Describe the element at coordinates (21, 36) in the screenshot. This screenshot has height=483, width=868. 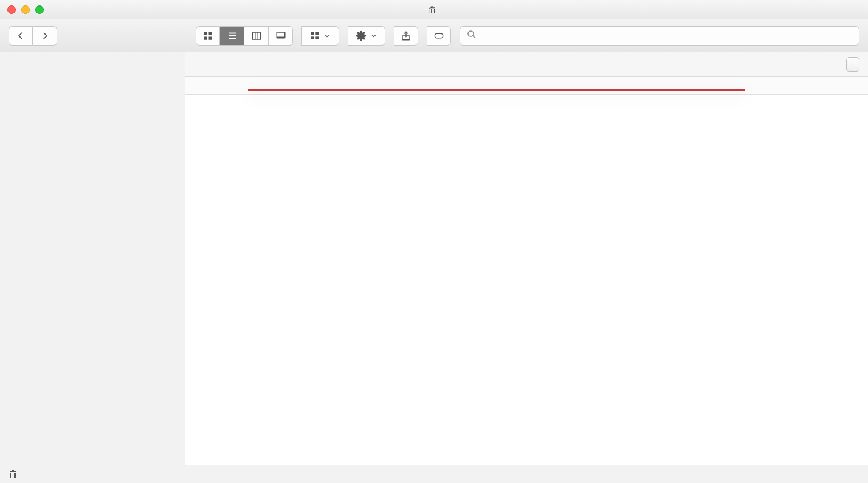
I see `back-button` at that location.